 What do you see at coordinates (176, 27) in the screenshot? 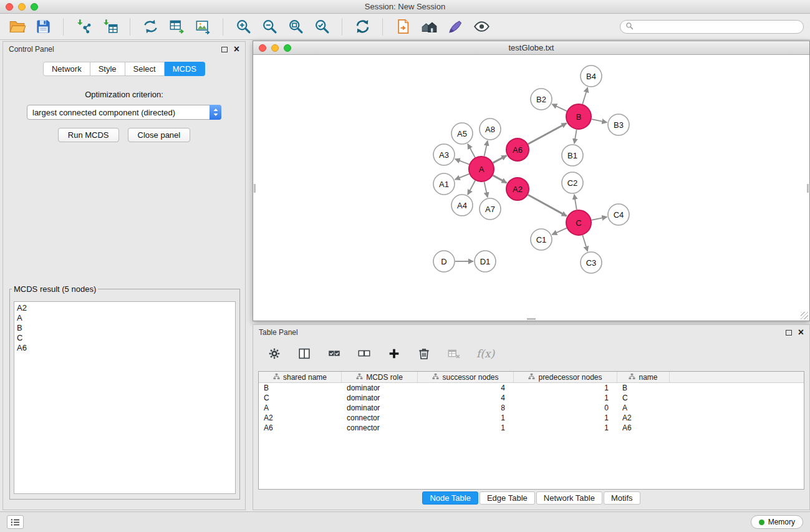
I see `edit-table-icon` at bounding box center [176, 27].